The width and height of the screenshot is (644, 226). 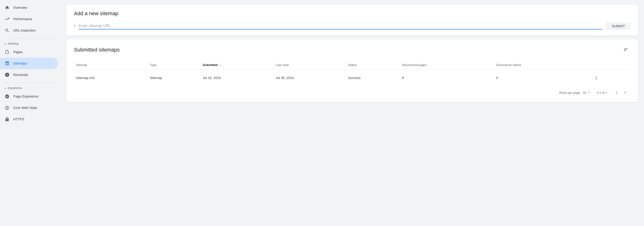 What do you see at coordinates (19, 119) in the screenshot?
I see `sidebar-https-label: HTTPS` at bounding box center [19, 119].